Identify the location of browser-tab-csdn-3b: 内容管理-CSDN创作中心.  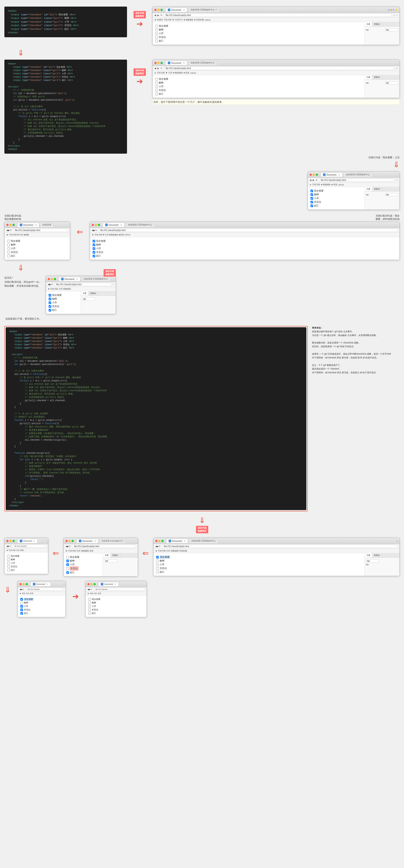
(140, 225).